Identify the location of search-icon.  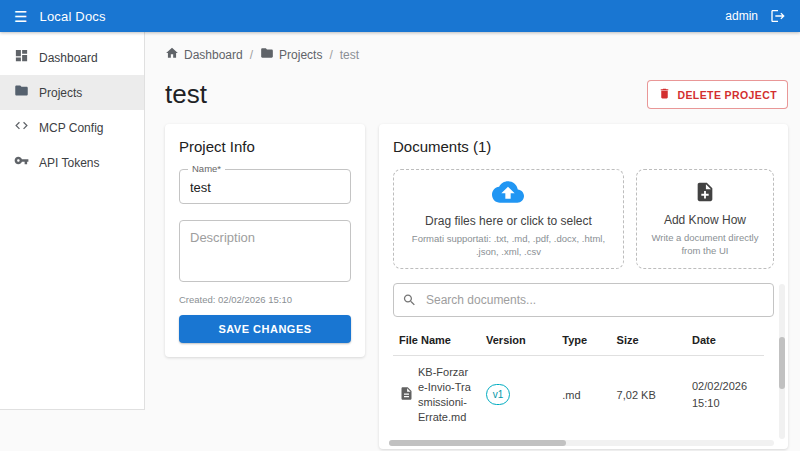
(410, 300).